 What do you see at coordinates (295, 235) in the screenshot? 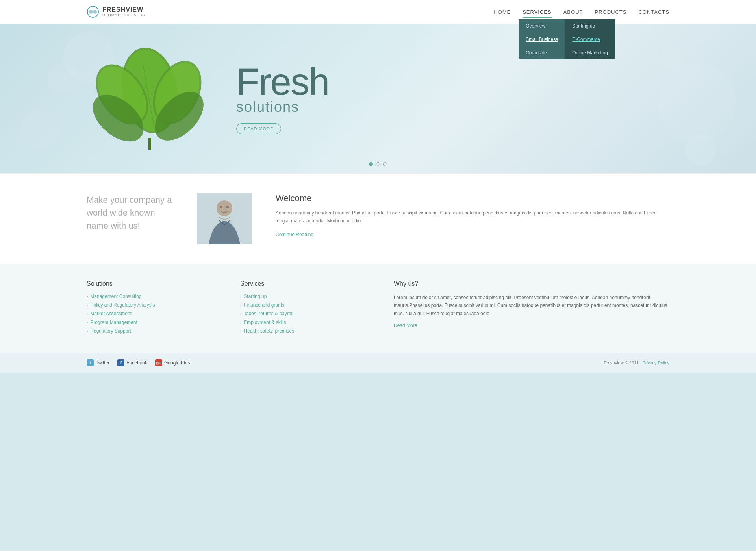
I see `continue-reading-link: Continue Reading` at bounding box center [295, 235].